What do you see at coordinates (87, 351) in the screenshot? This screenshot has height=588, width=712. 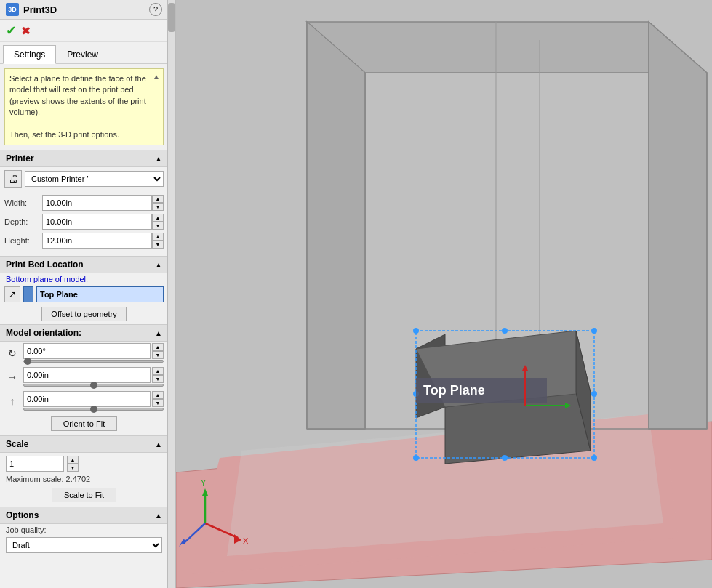 I see `angle-input` at bounding box center [87, 351].